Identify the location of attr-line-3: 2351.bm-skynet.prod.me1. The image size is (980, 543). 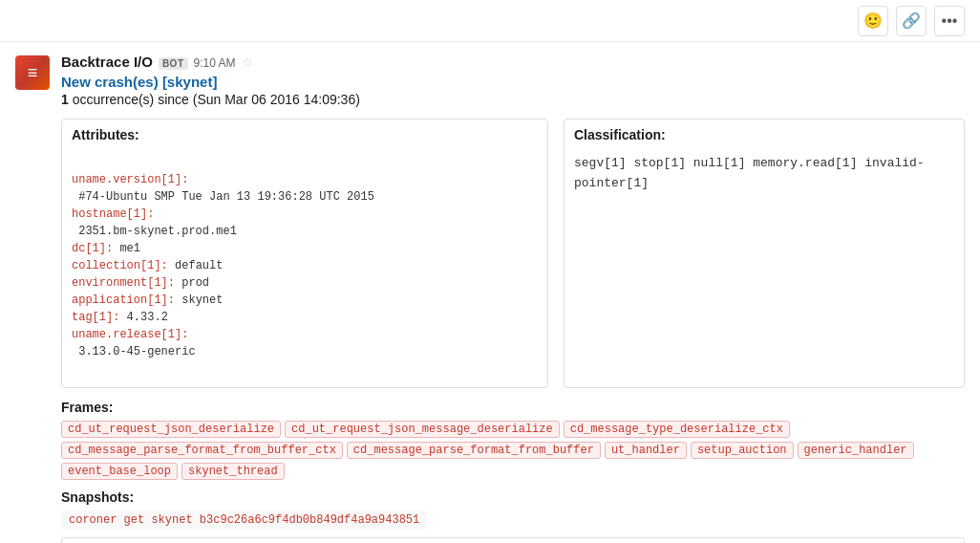
(155, 231).